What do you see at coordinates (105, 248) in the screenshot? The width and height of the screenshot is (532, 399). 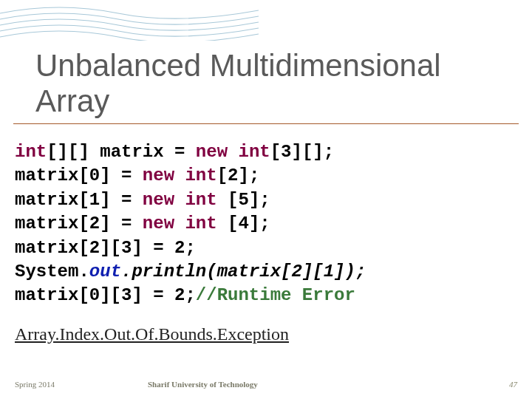 I see `code-text: matrix[2][3] = 2;` at bounding box center [105, 248].